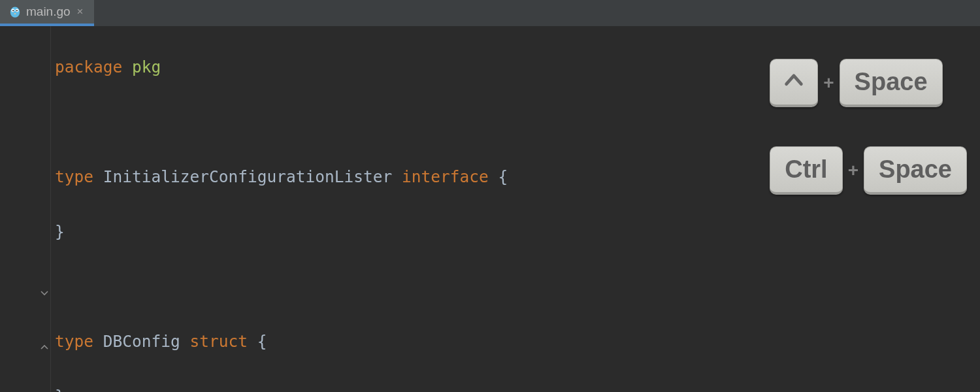 Image resolution: width=980 pixels, height=392 pixels. I want to click on keyword-struct: struct, so click(220, 341).